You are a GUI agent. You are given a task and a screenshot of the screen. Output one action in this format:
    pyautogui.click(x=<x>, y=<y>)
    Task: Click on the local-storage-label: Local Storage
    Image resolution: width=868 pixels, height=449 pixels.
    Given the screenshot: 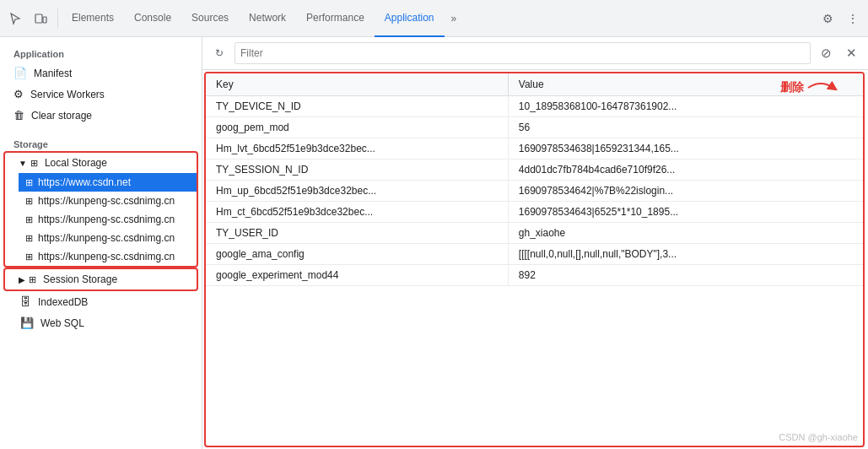 What is the action you would take?
    pyautogui.click(x=76, y=163)
    